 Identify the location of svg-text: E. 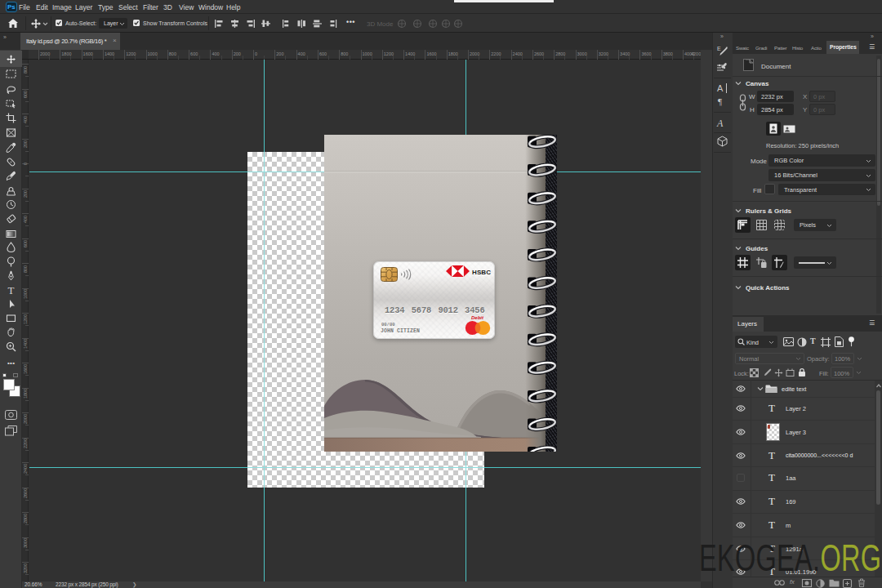
(719, 49).